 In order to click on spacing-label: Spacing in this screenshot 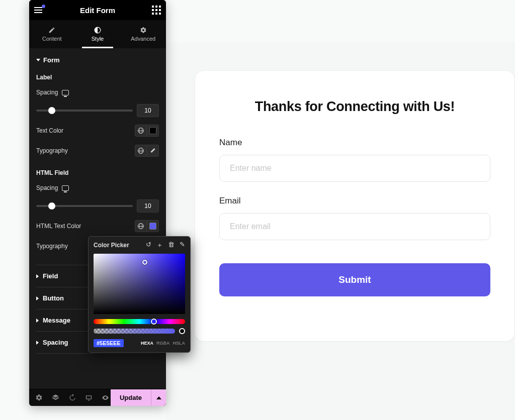, I will do `click(52, 92)`.